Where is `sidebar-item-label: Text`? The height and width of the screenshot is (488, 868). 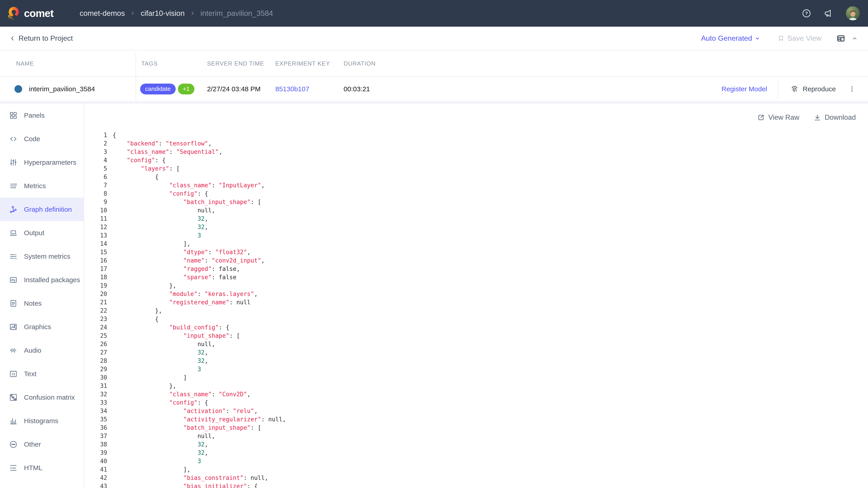 sidebar-item-label: Text is located at coordinates (30, 374).